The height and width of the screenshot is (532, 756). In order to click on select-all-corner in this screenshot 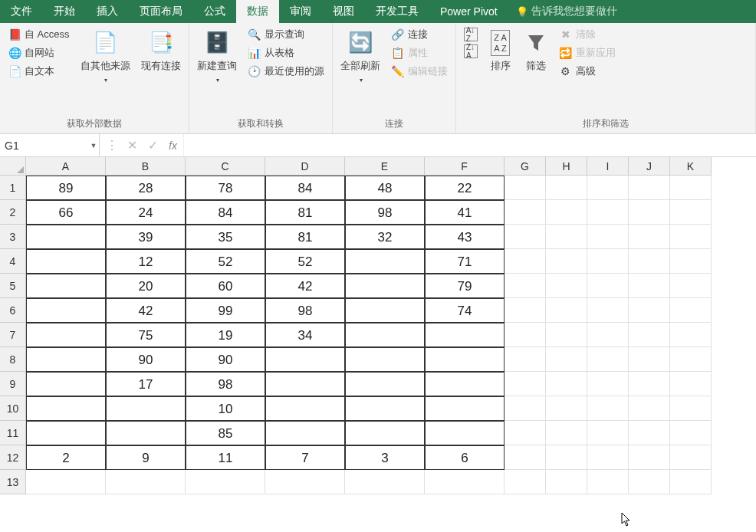, I will do `click(13, 166)`.